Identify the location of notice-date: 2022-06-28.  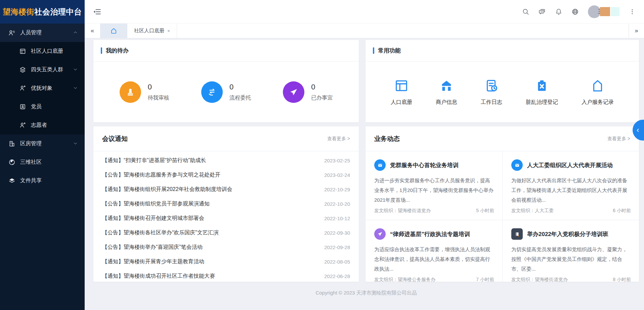
(337, 276).